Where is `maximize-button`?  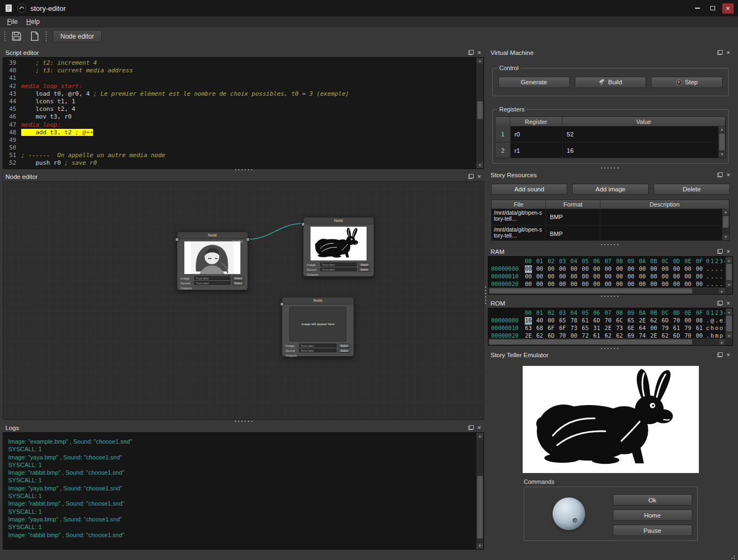
maximize-button is located at coordinates (712, 9).